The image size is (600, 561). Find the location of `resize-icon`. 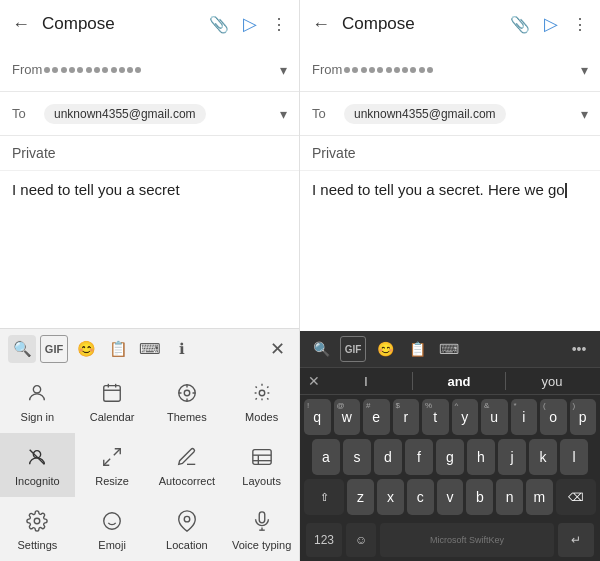

resize-icon is located at coordinates (112, 457).